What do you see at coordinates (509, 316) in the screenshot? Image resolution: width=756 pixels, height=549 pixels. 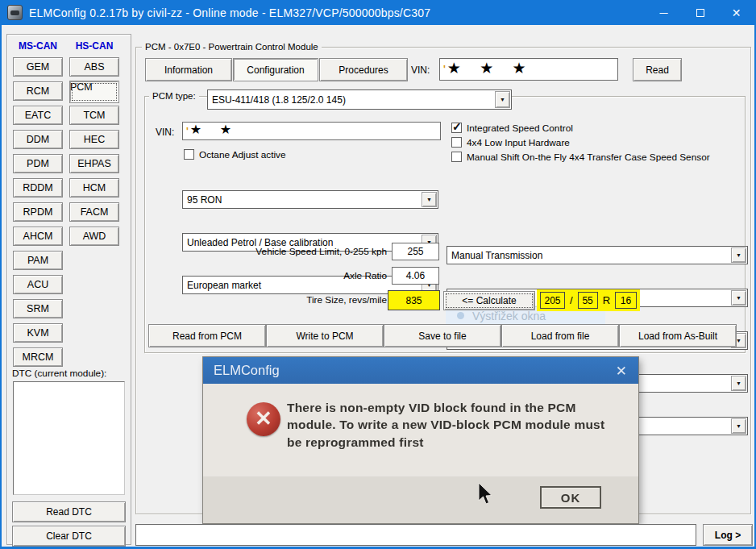 I see `snip-overlay-label: Výstřižek okna` at bounding box center [509, 316].